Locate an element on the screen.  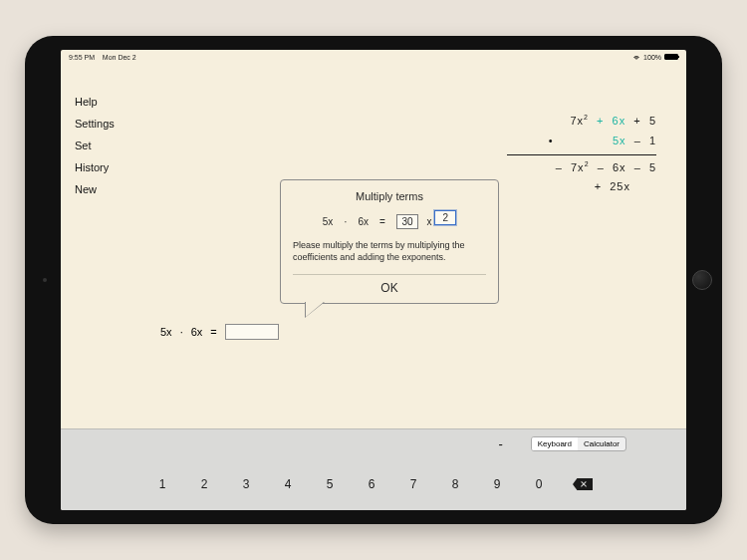
wifi-icon is located at coordinates (636, 57).